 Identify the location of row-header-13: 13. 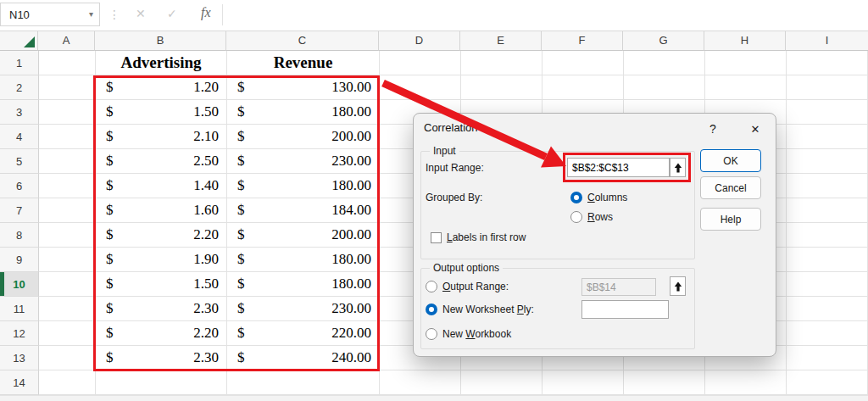
(19, 358).